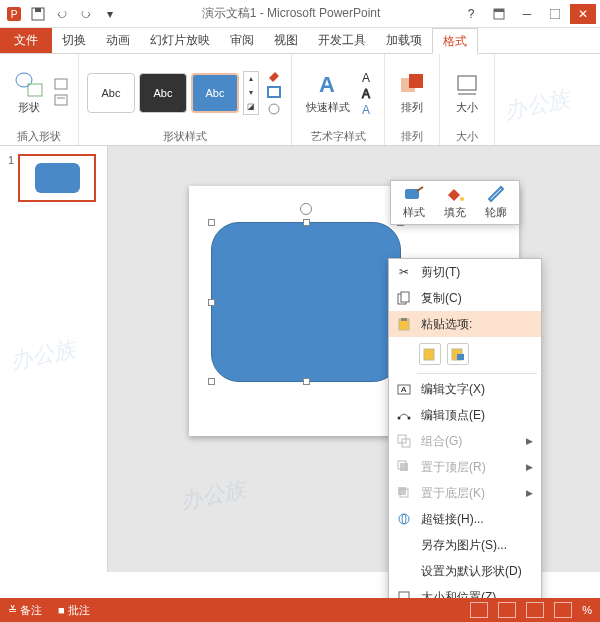 This screenshot has height=622, width=600. I want to click on ctx-edit-points: 编辑顶点(E), so click(465, 415).